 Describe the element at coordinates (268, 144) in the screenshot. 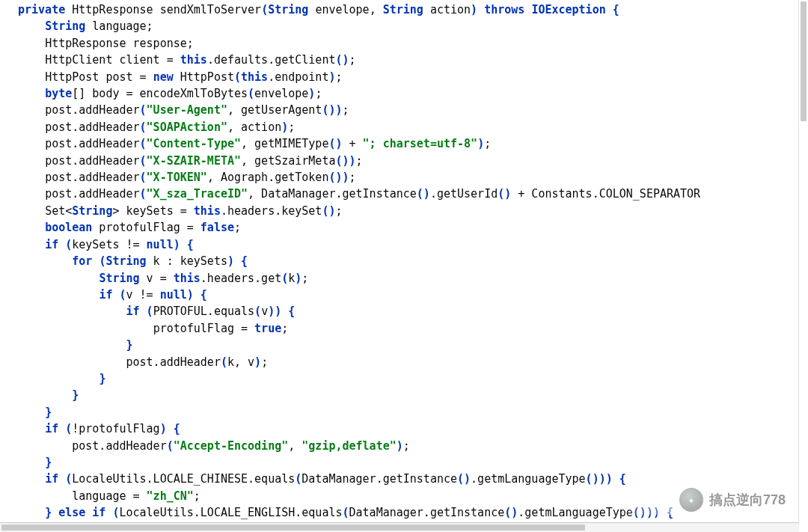

I see `code-line: post.addHeader("Content-Type", getMIMETy…` at that location.